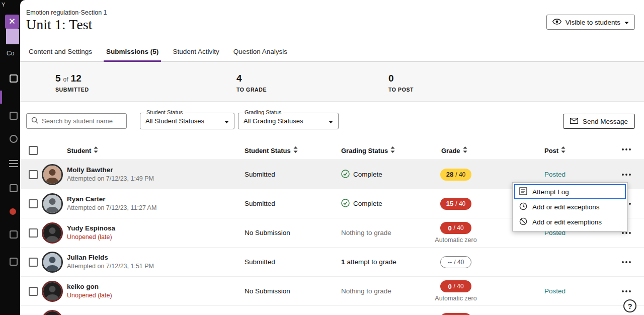 Image resolution: width=644 pixels, height=315 pixels. I want to click on header-overflow-menu-button, so click(626, 149).